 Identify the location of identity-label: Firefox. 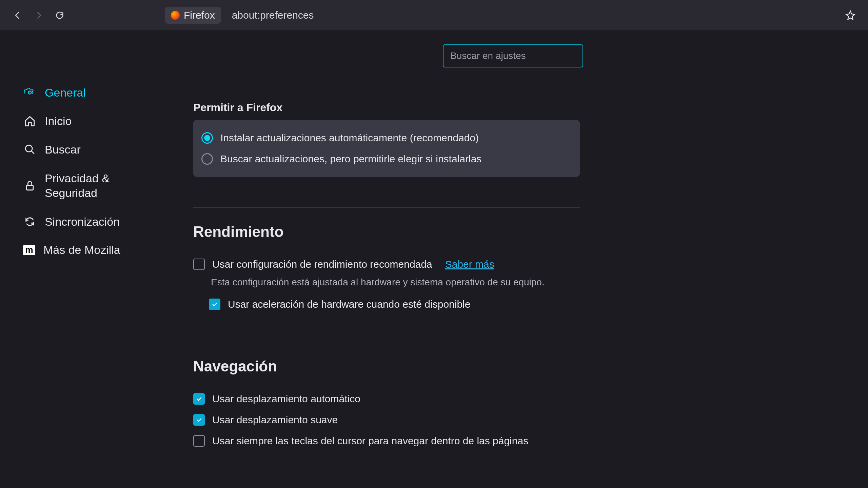
(199, 15).